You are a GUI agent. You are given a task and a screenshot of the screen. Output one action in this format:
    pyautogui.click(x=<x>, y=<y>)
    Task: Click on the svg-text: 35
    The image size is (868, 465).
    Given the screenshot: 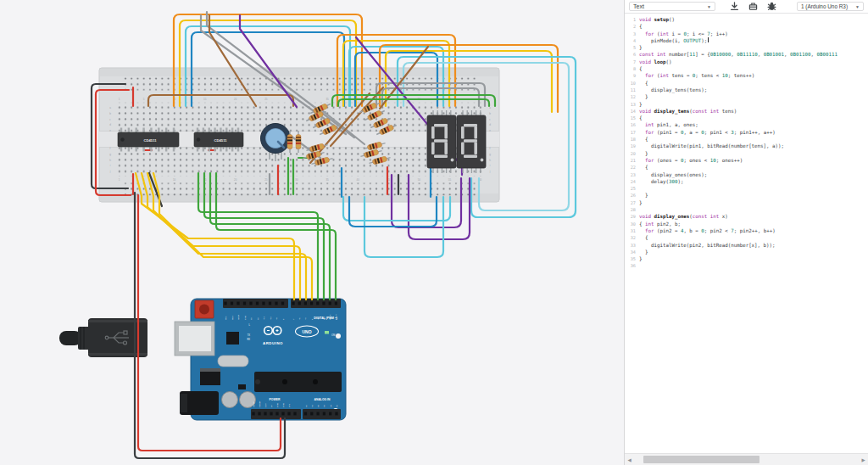 What is the action you would take?
    pyautogui.click(x=327, y=99)
    